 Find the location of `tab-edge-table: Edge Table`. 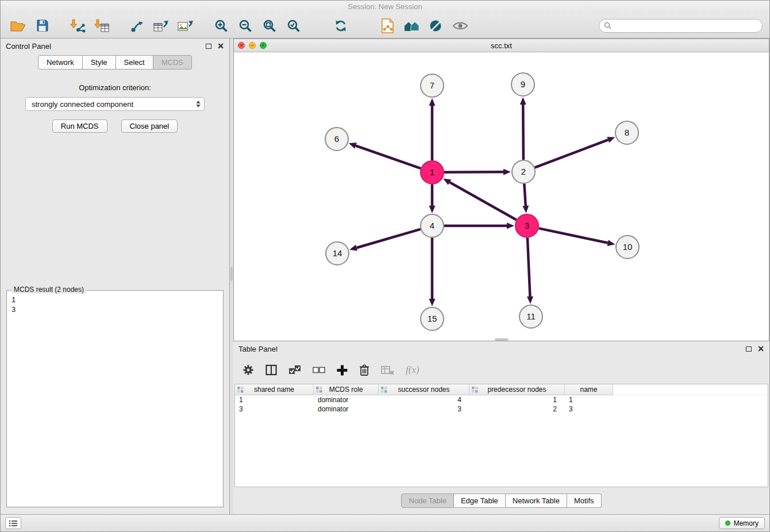

tab-edge-table: Edge Table is located at coordinates (480, 501).